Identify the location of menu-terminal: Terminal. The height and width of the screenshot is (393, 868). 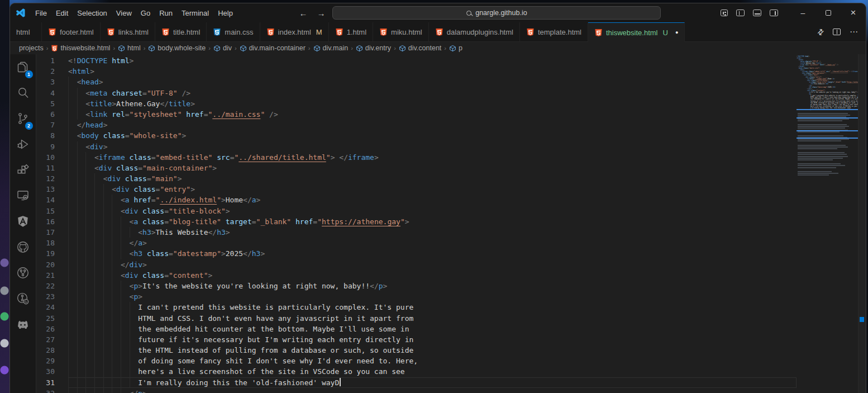
(195, 13).